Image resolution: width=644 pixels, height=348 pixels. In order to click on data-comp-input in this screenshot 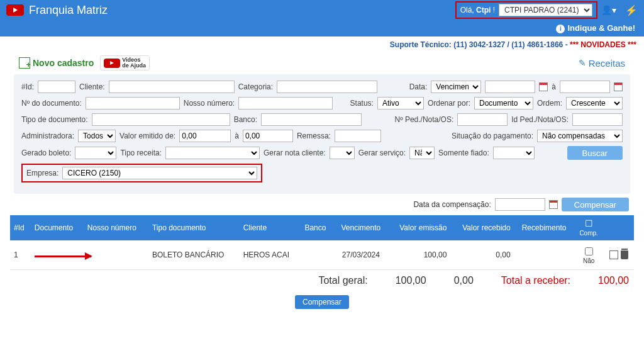, I will do `click(520, 205)`.